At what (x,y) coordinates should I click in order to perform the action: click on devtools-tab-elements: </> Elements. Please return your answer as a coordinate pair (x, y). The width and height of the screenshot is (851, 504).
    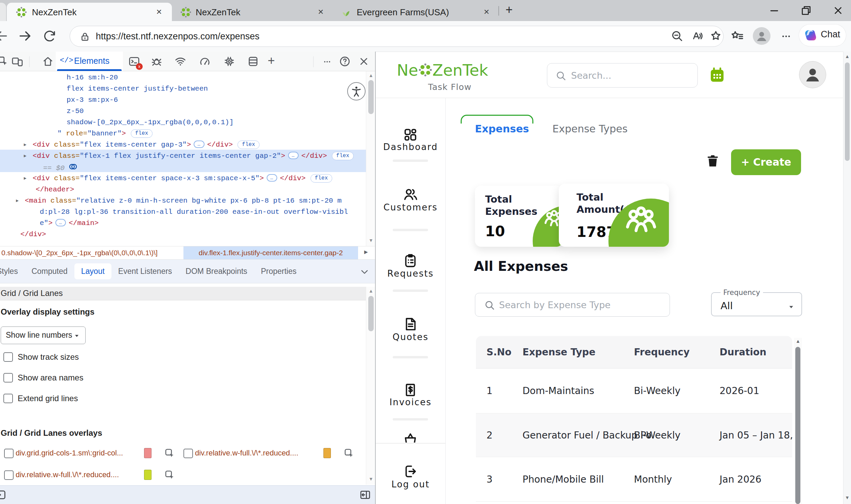
    Looking at the image, I should click on (89, 61).